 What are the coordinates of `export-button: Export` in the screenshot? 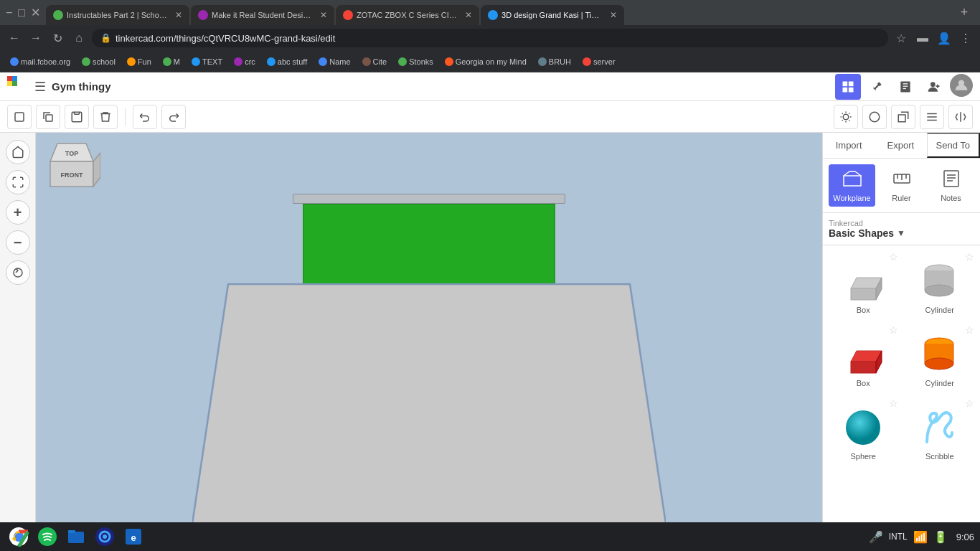 It's located at (900, 145).